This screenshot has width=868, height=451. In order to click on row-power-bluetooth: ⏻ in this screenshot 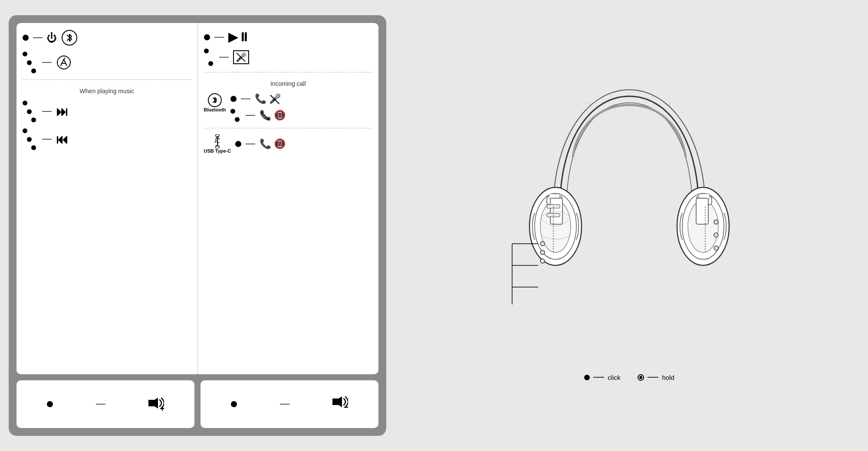, I will do `click(107, 38)`.